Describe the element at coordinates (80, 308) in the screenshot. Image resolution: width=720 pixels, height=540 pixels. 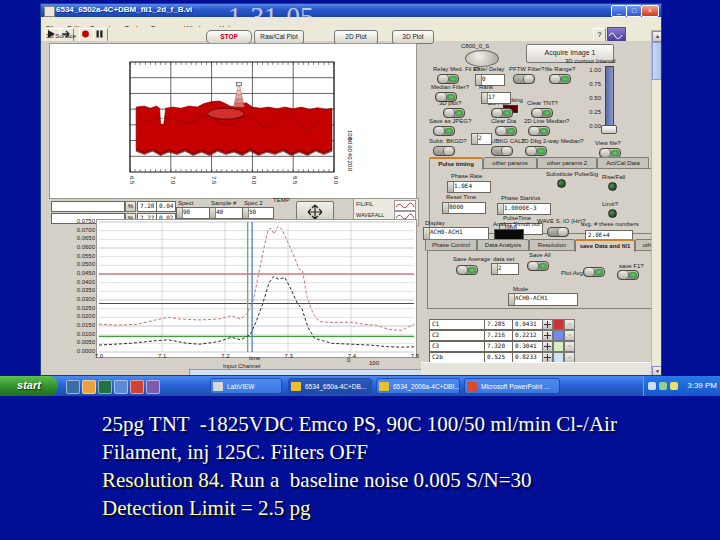
I see `y-axis-tick: 0.0250` at that location.